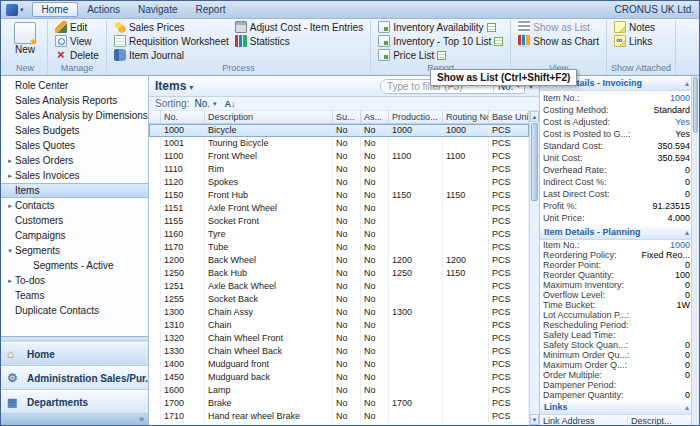  Describe the element at coordinates (466, 260) in the screenshot. I see `cell-routing-no: 1200` at that location.